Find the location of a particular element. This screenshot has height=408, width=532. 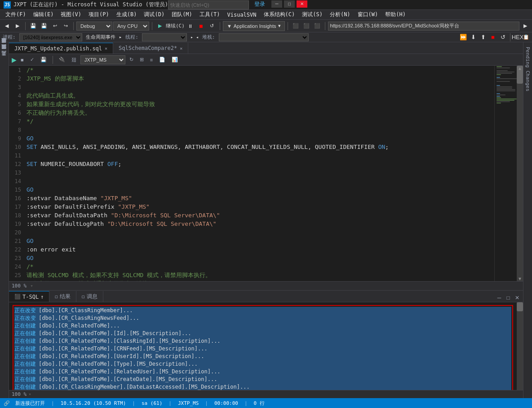

menu-architecture: 体系结构(C) is located at coordinates (279, 14).